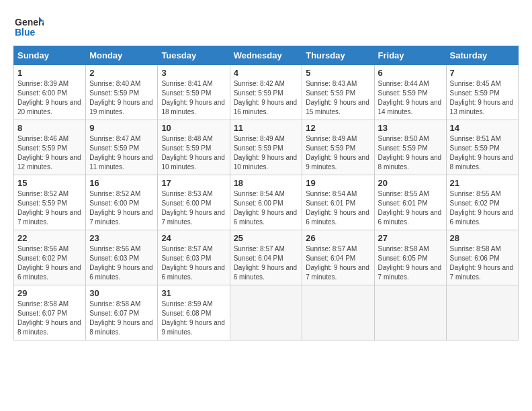  What do you see at coordinates (50, 258) in the screenshot?
I see `calendar-cell: 22Sunrise: 8:56 AMSunset: 6:02 PMDayligh…` at bounding box center [50, 258].